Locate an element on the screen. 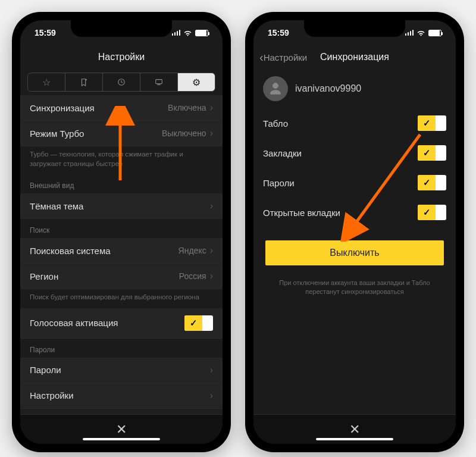  sync-label: Пароли is located at coordinates (278, 183).